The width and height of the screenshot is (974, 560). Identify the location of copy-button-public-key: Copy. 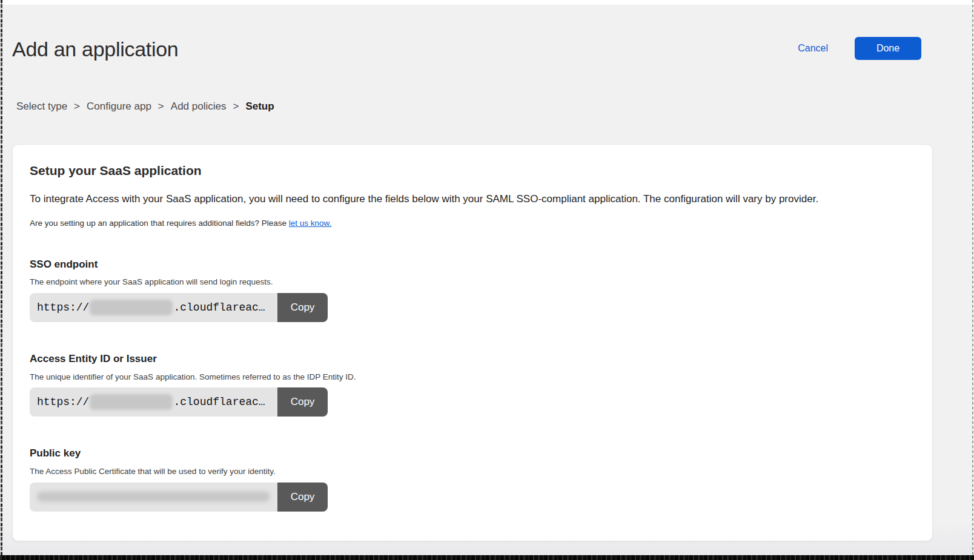
(303, 497).